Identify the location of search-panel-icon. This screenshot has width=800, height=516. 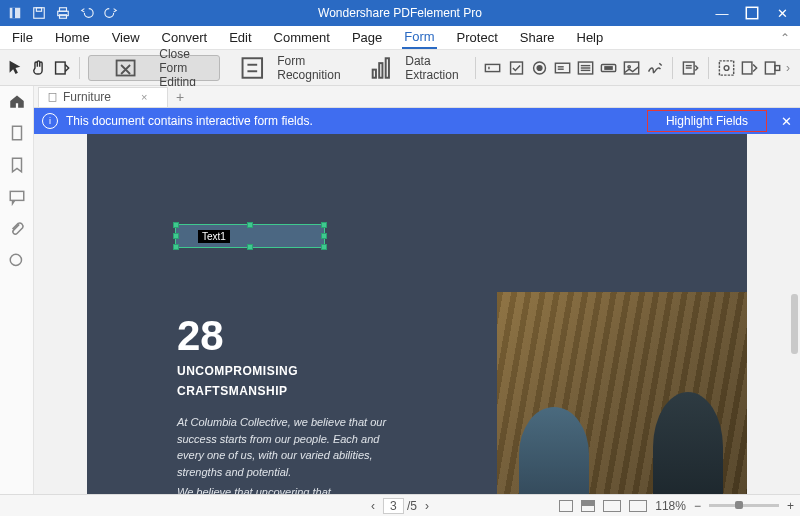
(17, 261).